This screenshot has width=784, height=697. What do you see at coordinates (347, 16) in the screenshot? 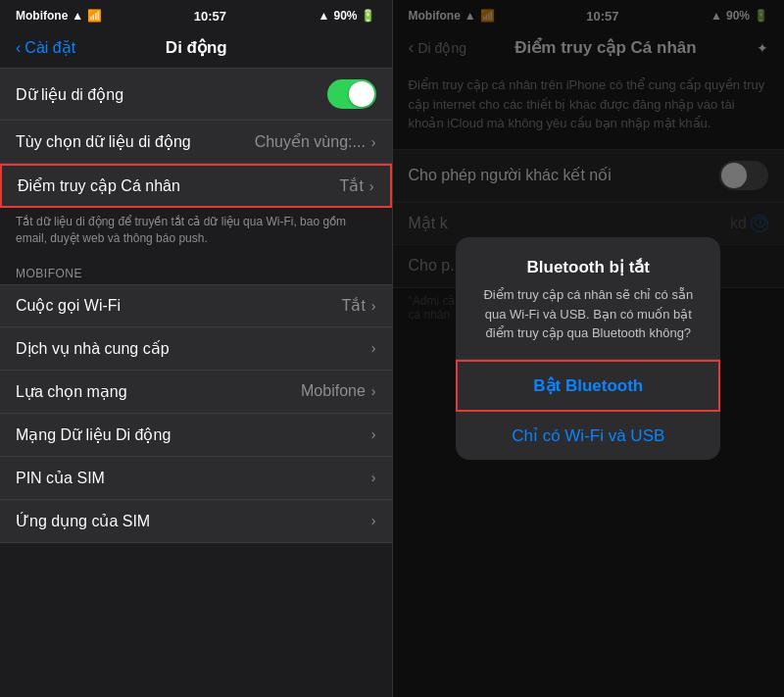
I see `left-status-right: ▲ 90% 🔋` at bounding box center [347, 16].